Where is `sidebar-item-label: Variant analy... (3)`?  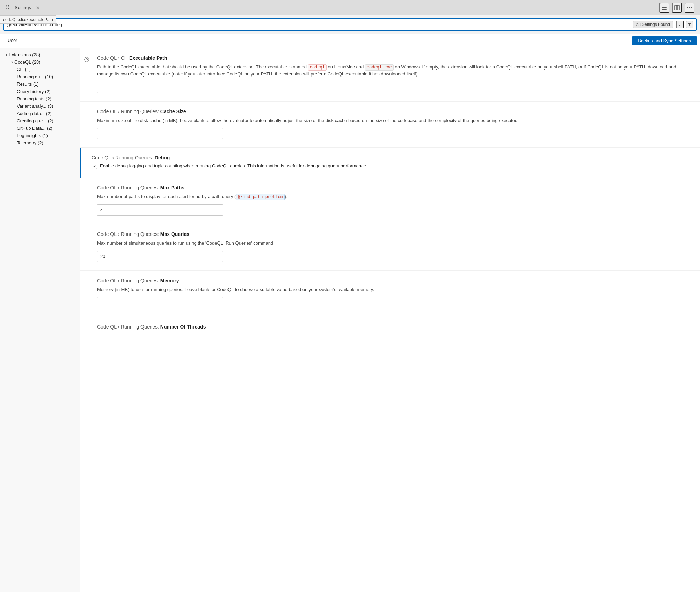
sidebar-item-label: Variant analy... (3) is located at coordinates (35, 106).